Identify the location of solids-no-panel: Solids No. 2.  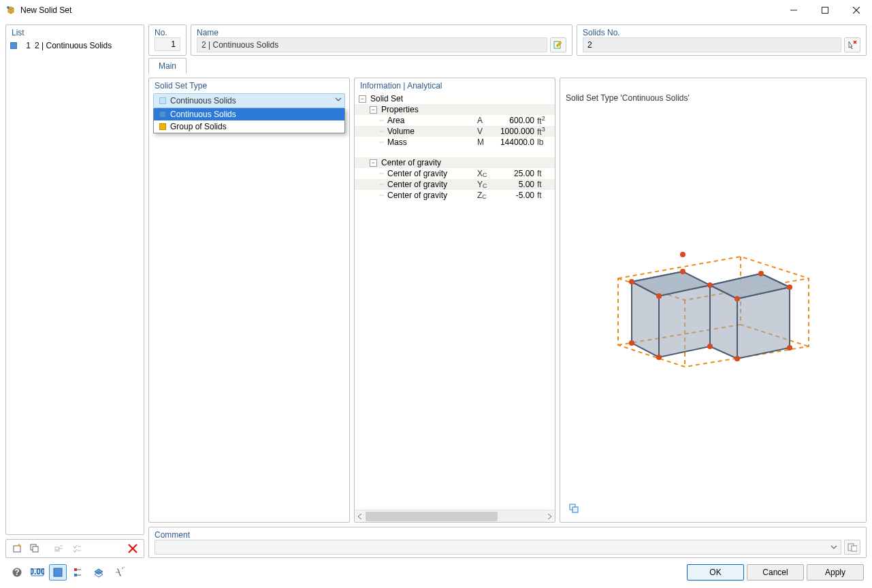
(722, 40).